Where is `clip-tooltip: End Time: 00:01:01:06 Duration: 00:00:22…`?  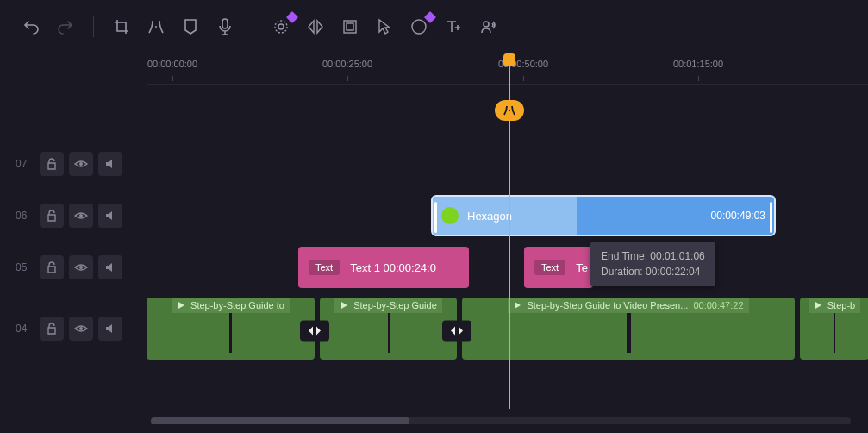
clip-tooltip: End Time: 00:01:01:06 Duration: 00:00:22… is located at coordinates (653, 264).